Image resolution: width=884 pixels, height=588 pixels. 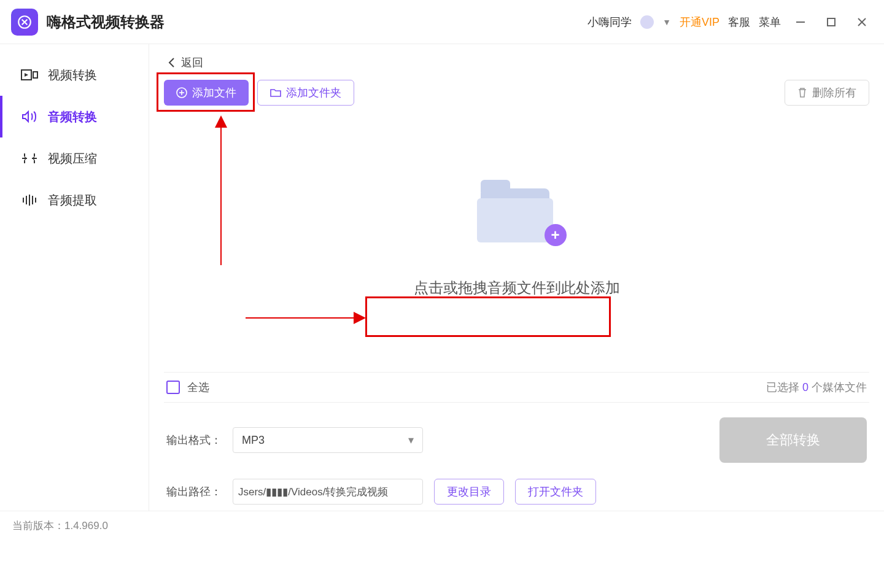 What do you see at coordinates (469, 492) in the screenshot?
I see `change-dir-button: 更改目录` at bounding box center [469, 492].